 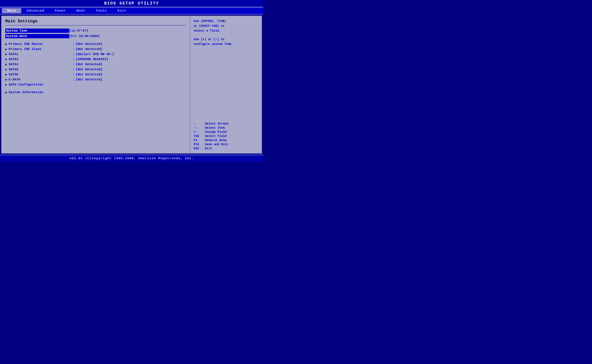 I want to click on setting-label: SATA6, so click(x=40, y=75).